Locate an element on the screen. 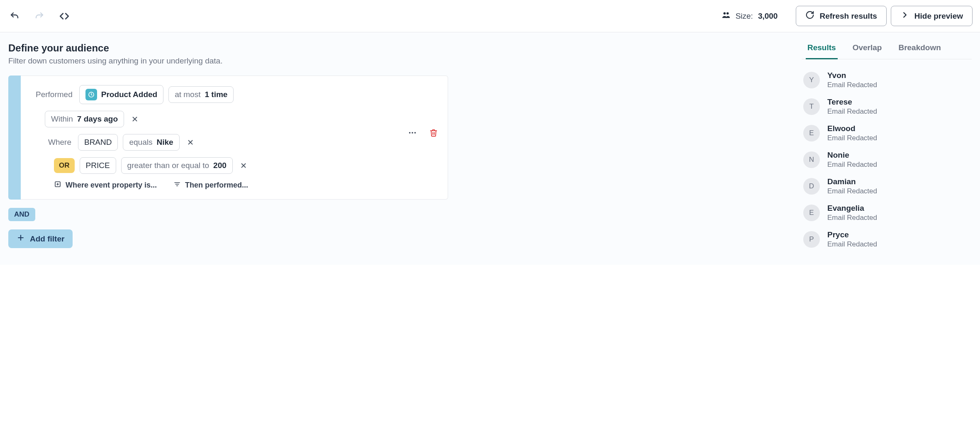 The width and height of the screenshot is (980, 429). redo-icon is located at coordinates (39, 16).